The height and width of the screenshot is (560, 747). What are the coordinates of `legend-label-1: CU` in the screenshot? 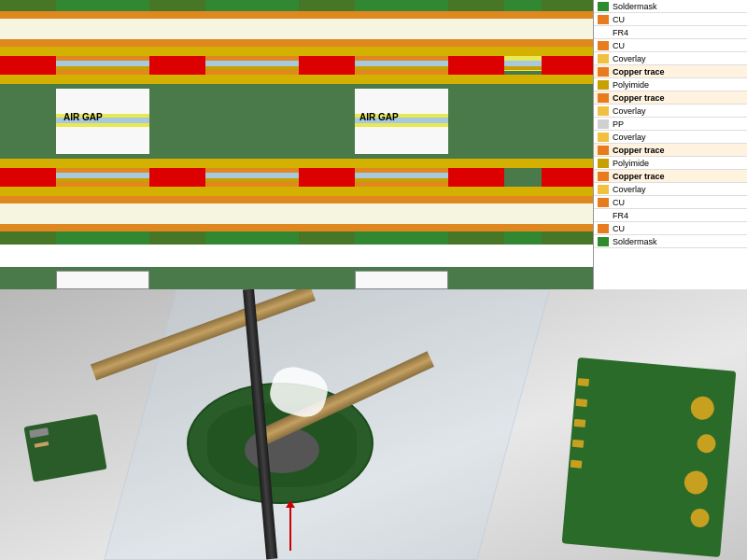 It's located at (618, 20).